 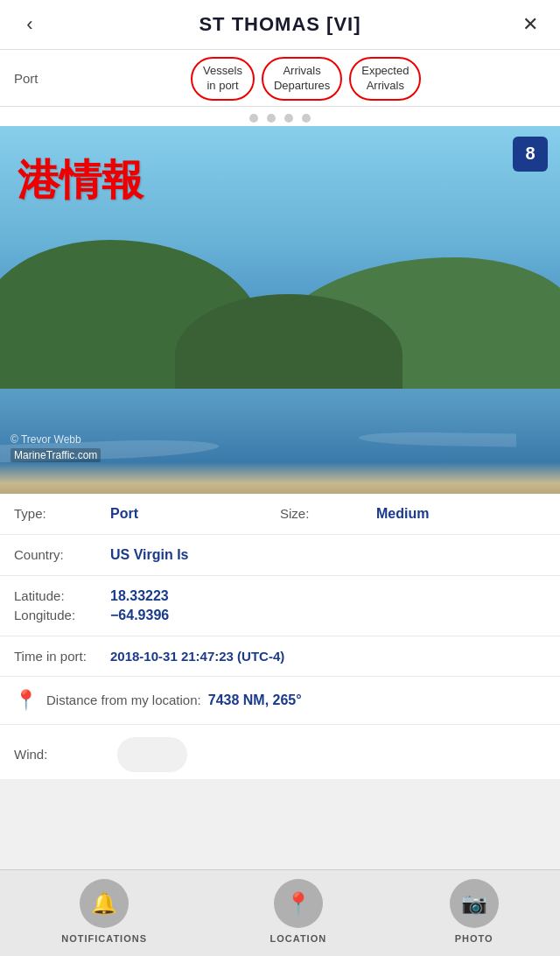 I want to click on country-value: US Virgin Is, so click(x=150, y=555).